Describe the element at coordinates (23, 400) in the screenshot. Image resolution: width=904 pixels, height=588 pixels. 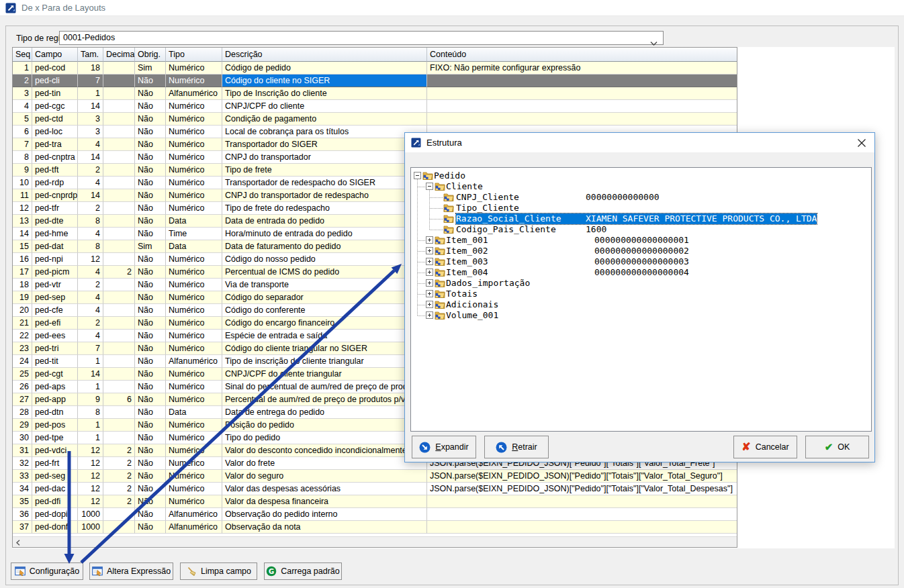
I see `table-cell-seq: 27` at that location.